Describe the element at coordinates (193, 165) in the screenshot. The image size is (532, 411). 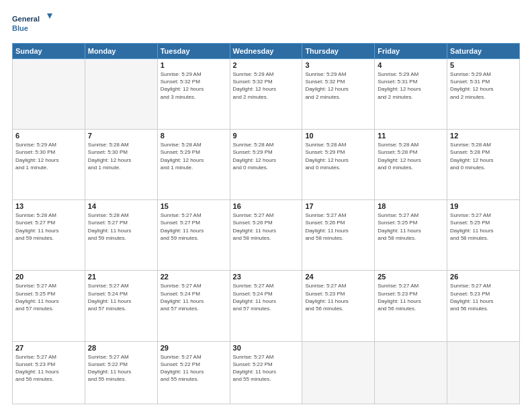
I see `calendar-cell: 8Sunrise: 5:28 AM Sunset: 5:29 PM Daylig…` at that location.